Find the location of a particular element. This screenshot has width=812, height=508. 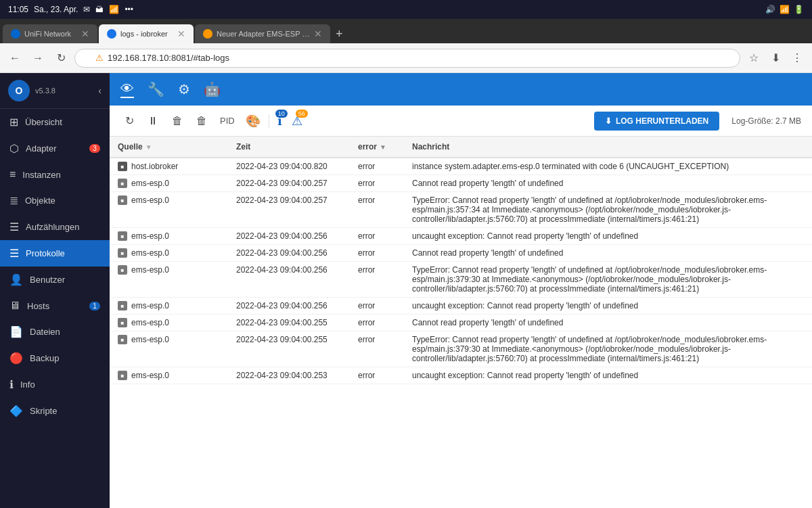

cell-message: TypeError: Cannot read property 'length'… is located at coordinates (608, 280).